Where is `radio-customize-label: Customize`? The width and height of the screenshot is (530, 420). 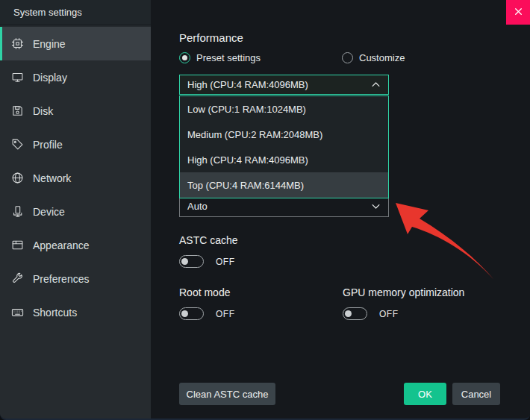 radio-customize-label: Customize is located at coordinates (382, 58).